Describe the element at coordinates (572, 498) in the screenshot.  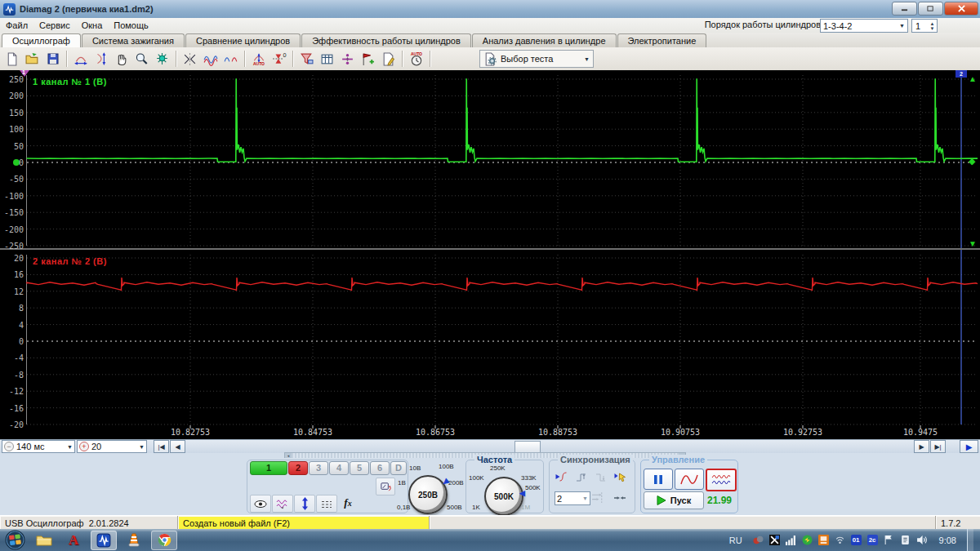
I see `sync-source-combo: 2 ▼` at that location.